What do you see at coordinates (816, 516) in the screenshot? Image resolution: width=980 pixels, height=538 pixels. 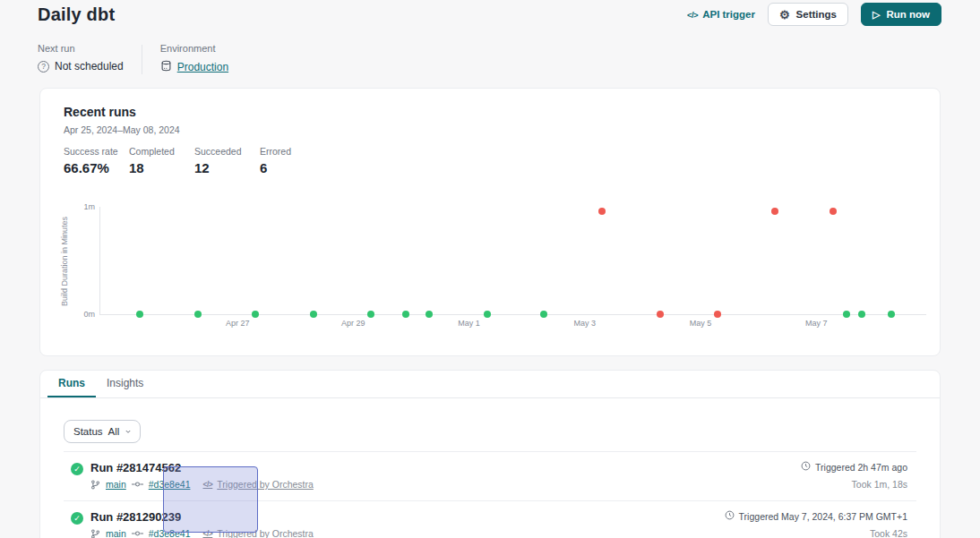 I see `run-triggered: Triggered May 7, 2024, 6:37 PM GMT+1` at bounding box center [816, 516].